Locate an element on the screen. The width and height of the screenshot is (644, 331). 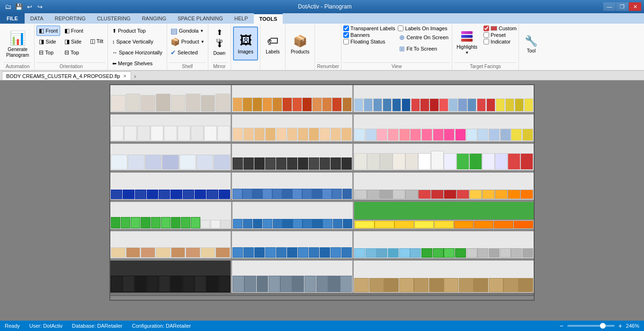
orientation-front-button: ◧ Front is located at coordinates (48, 31).